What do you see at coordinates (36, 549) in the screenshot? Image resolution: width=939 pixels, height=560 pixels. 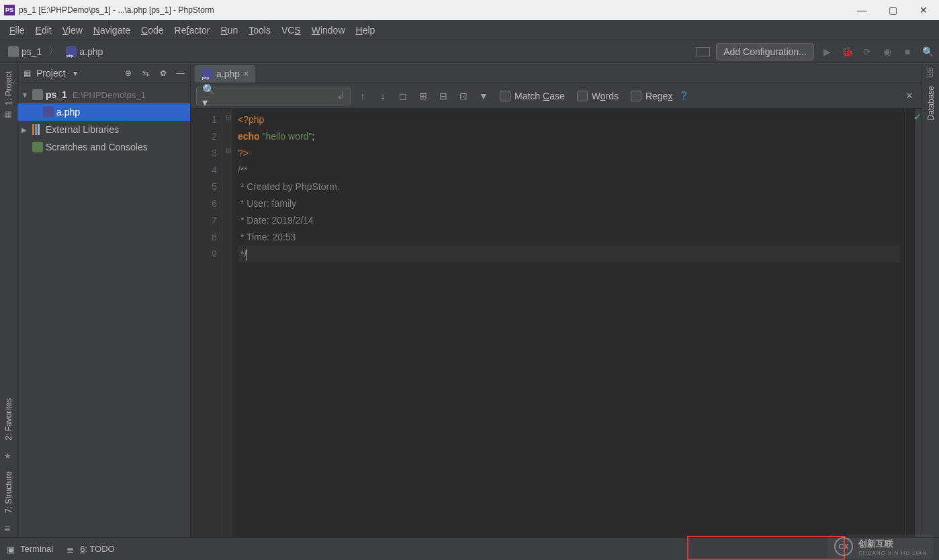 I see `terminal-label: Terminal` at bounding box center [36, 549].